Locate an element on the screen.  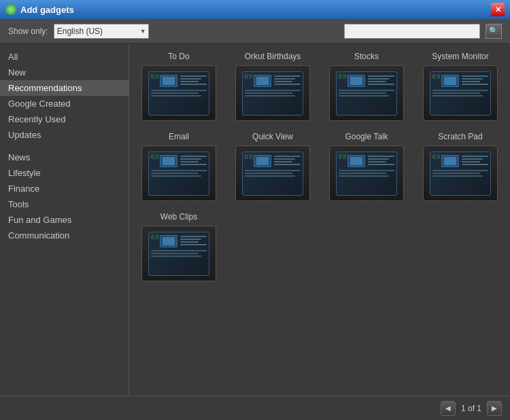
gadget-name-scratch-pad: Scratch Pad is located at coordinates (460, 137).